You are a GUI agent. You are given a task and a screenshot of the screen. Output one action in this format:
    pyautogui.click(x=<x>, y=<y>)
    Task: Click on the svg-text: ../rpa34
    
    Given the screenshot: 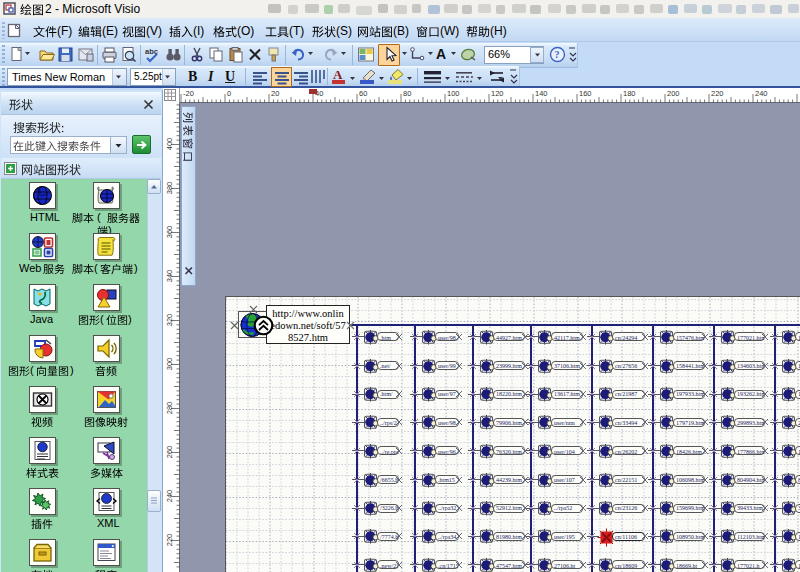 What is the action you would take?
    pyautogui.click(x=447, y=537)
    